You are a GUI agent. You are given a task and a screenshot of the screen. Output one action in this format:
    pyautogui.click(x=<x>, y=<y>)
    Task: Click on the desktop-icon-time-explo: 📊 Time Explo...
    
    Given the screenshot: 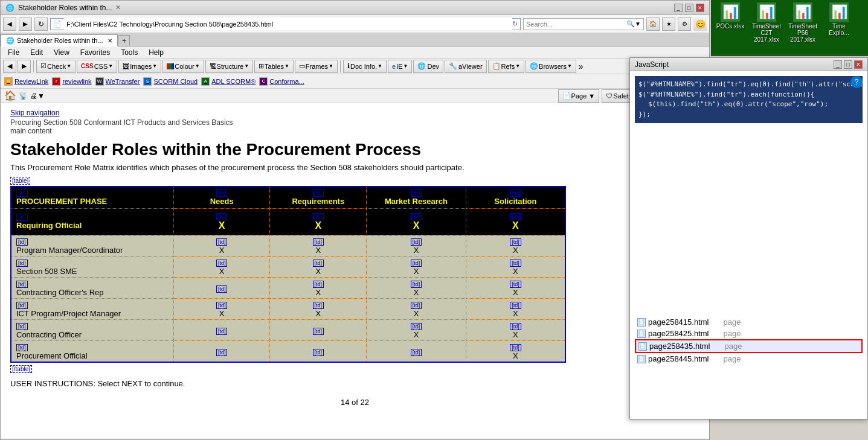 What is the action you would take?
    pyautogui.click(x=839, y=19)
    